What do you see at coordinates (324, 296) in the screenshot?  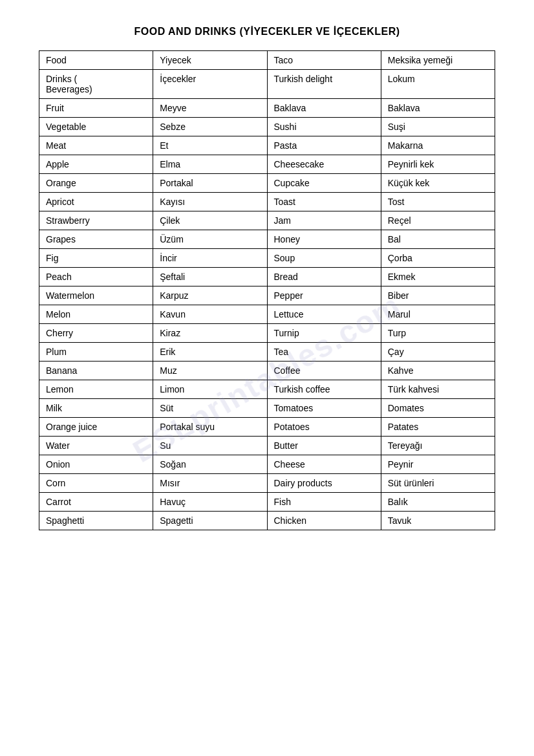 I see `table-cell: Pepper` at bounding box center [324, 296].